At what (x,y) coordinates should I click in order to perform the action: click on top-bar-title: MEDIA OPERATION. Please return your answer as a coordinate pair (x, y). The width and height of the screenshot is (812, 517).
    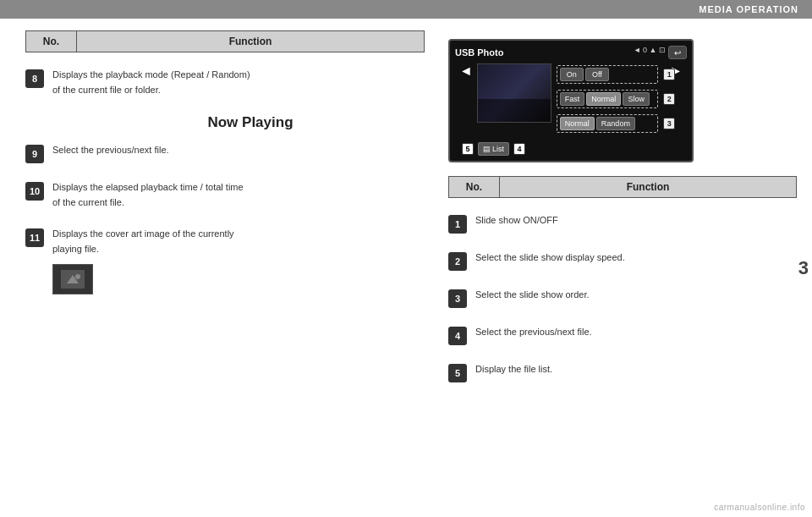
    Looking at the image, I should click on (749, 9).